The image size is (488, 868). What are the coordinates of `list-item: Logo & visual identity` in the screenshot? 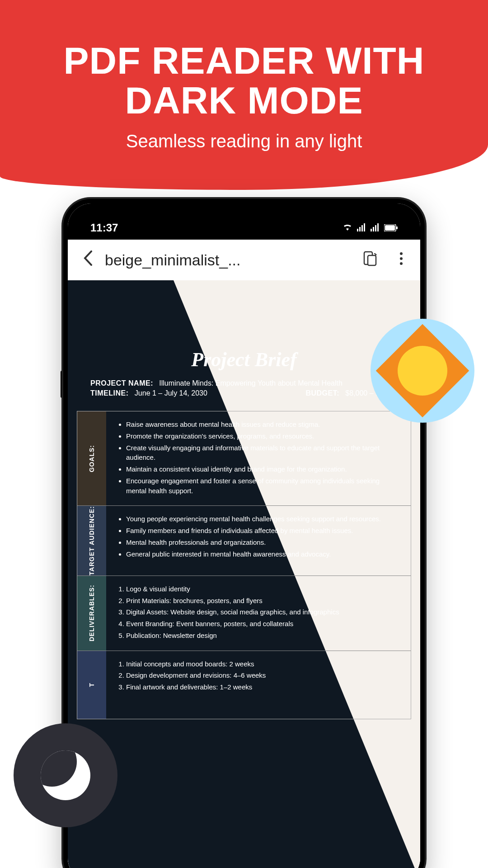 It's located at (263, 589).